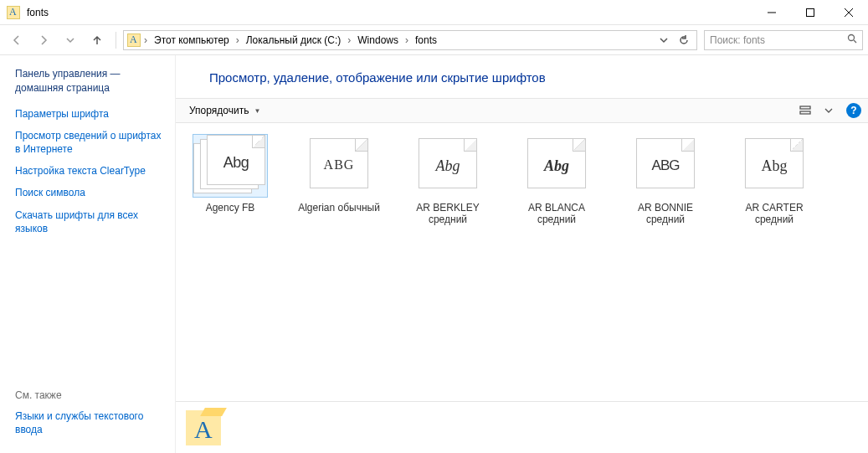 The width and height of the screenshot is (868, 453). What do you see at coordinates (90, 171) in the screenshot?
I see `sidebar-link-cleartype: Настройка текста ClearType` at bounding box center [90, 171].